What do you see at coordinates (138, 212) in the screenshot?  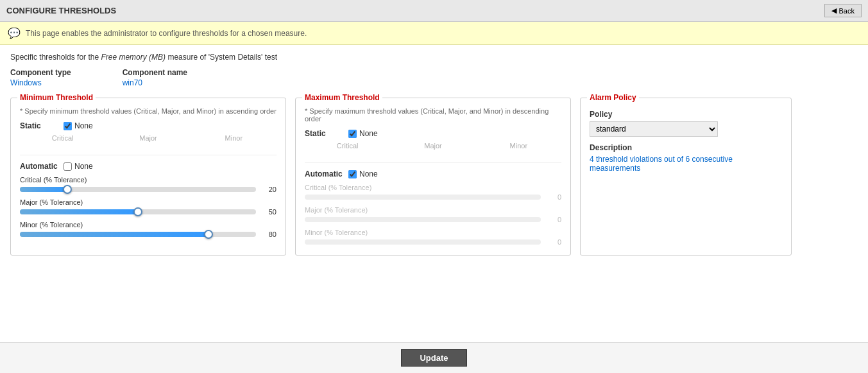 I see `min-major-slider-thumb` at bounding box center [138, 212].